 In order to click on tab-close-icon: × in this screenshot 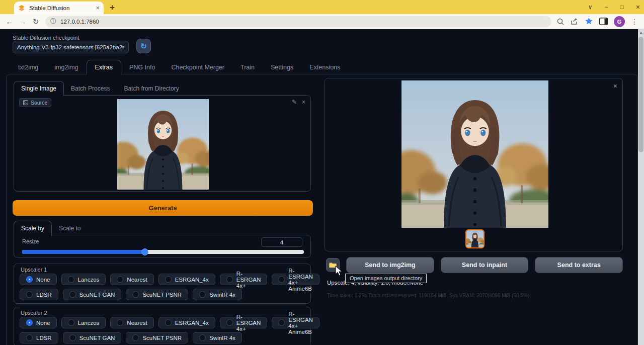, I will do `click(98, 8)`.